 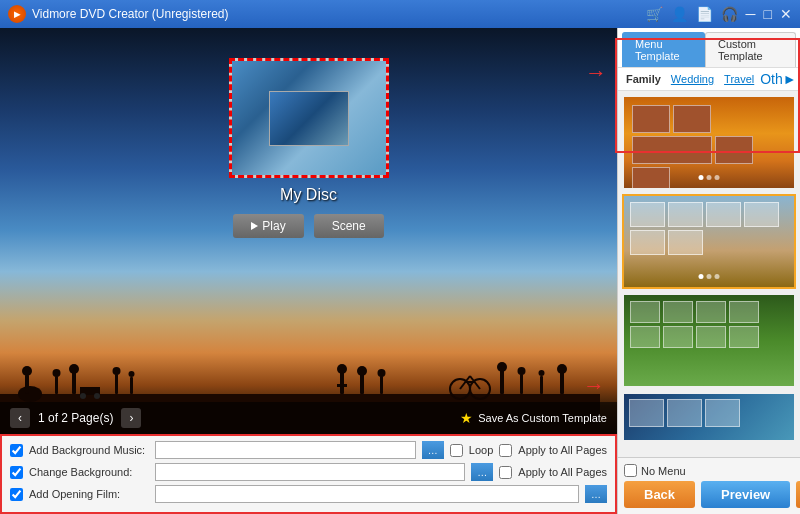 I want to click on play-icon, so click(x=254, y=226).